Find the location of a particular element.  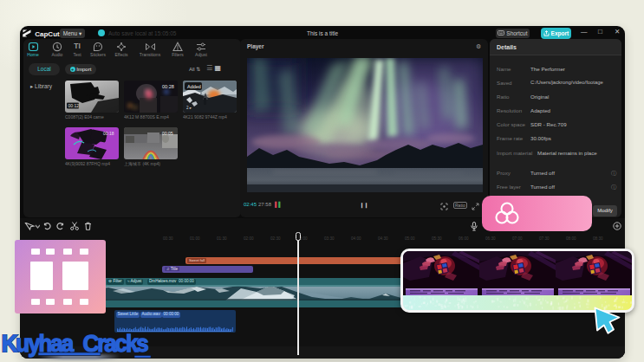

svg-text: 00:12 is located at coordinates (75, 106).